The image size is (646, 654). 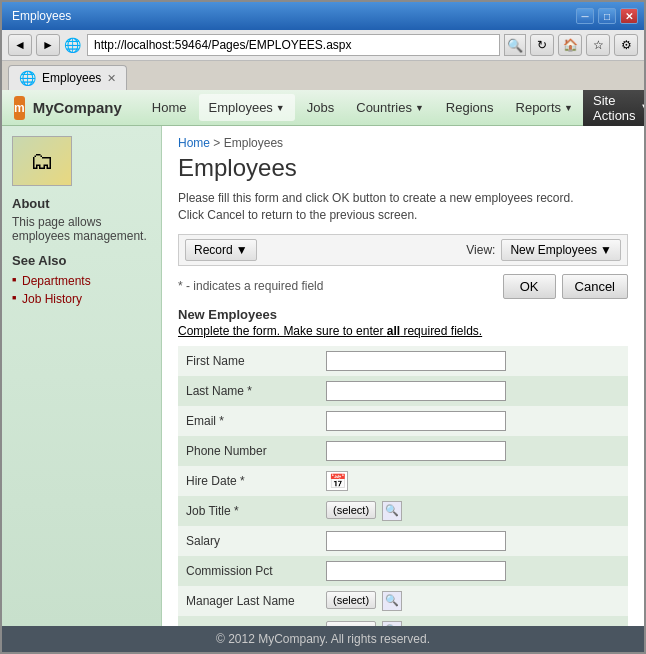 What do you see at coordinates (544, 250) in the screenshot?
I see `toolbar-right: View: New Employees ▼` at bounding box center [544, 250].